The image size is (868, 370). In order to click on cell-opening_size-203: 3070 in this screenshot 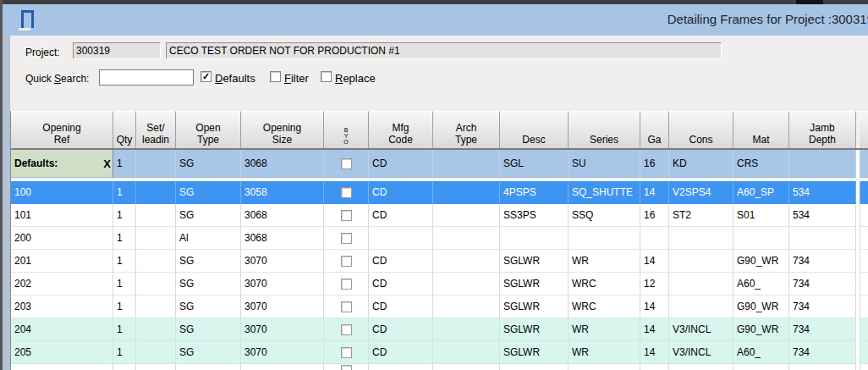, I will do `click(283, 306)`.